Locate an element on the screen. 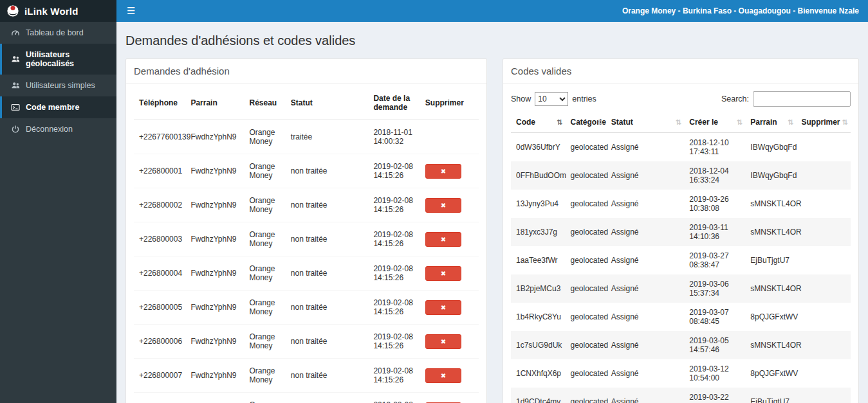  cell-telephone: +226800007 is located at coordinates (160, 375).